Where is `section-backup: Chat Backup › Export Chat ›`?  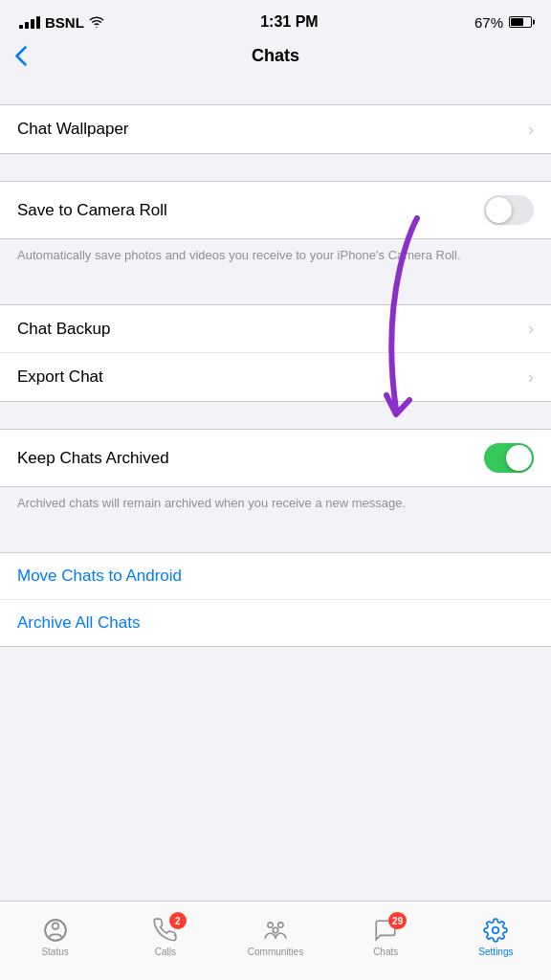 section-backup: Chat Backup › Export Chat › is located at coordinates (276, 353).